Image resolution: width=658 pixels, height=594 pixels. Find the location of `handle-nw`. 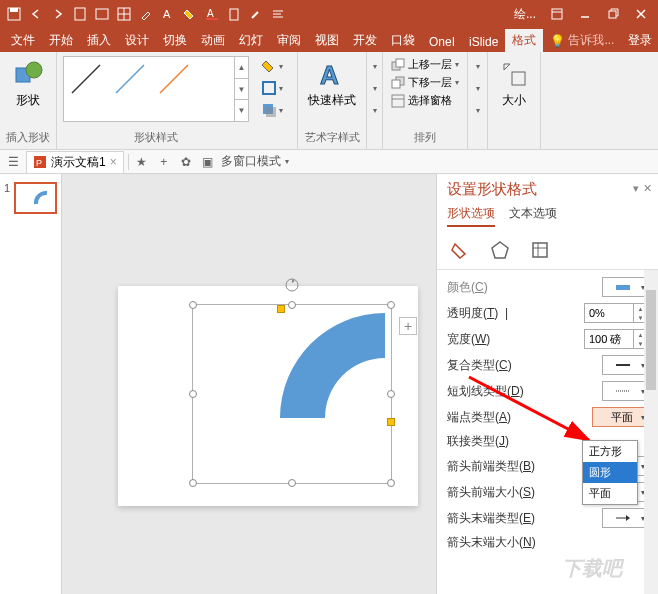

handle-nw is located at coordinates (193, 305).